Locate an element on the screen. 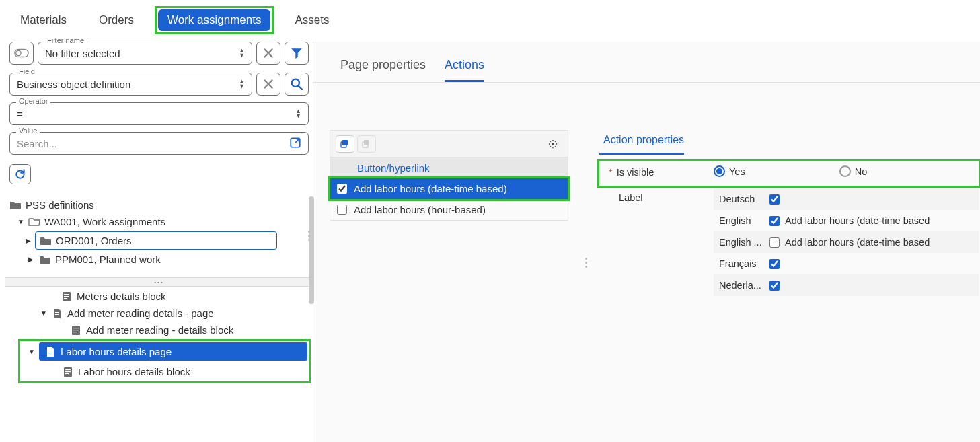  filter-toggle is located at coordinates (22, 53).